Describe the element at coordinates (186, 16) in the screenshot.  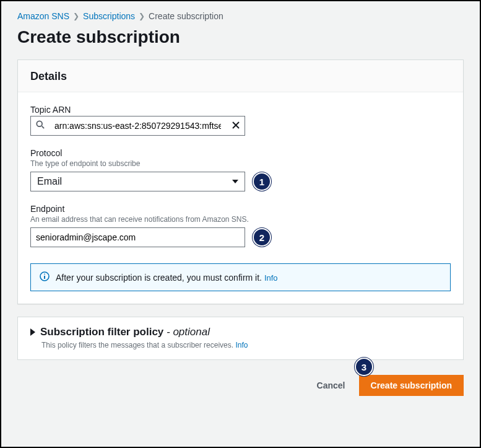
I see `breadcrumb-current: Create subscription` at that location.